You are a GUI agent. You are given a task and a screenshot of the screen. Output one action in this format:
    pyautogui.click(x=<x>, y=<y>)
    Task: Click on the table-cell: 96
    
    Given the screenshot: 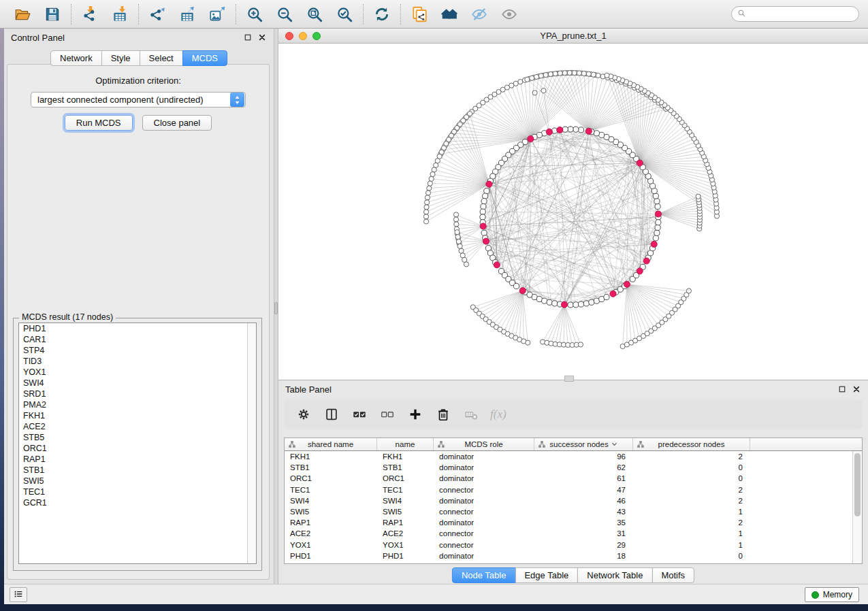 What is the action you would take?
    pyautogui.click(x=584, y=457)
    